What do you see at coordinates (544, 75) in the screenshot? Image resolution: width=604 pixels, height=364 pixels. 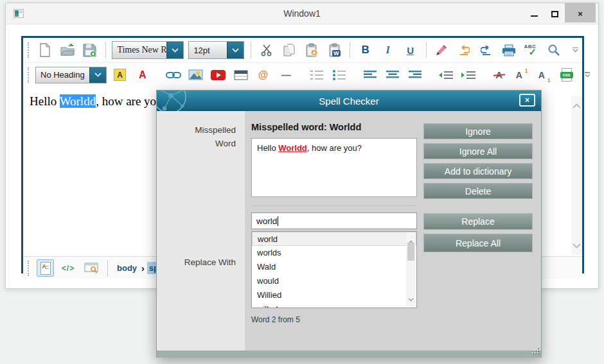 I see `subscript-button: A1` at bounding box center [544, 75].